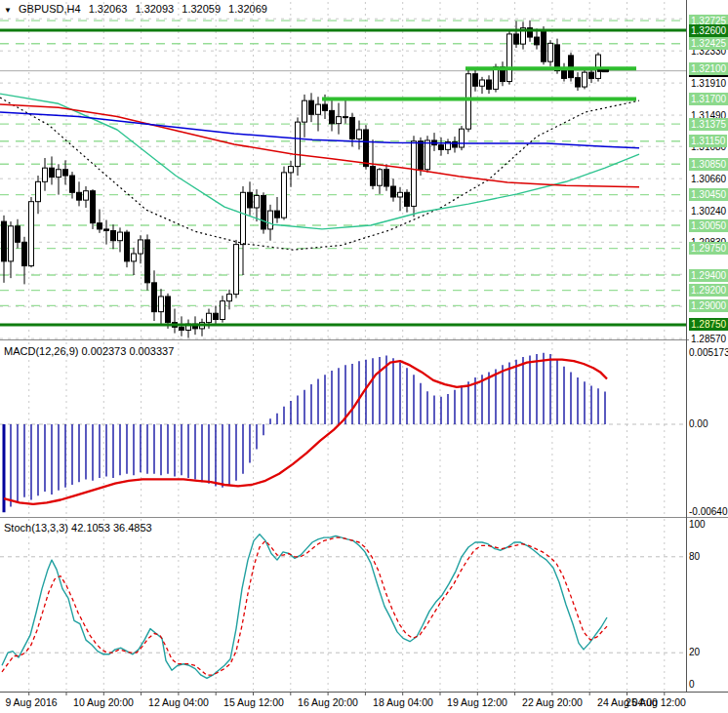 The width and height of the screenshot is (728, 713). What do you see at coordinates (248, 9) in the screenshot?
I see `chart-close-value: 1.32069` at bounding box center [248, 9].